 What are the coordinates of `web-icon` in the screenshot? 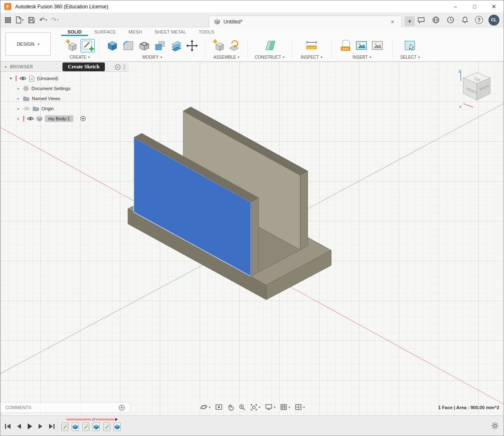 It's located at (436, 20).